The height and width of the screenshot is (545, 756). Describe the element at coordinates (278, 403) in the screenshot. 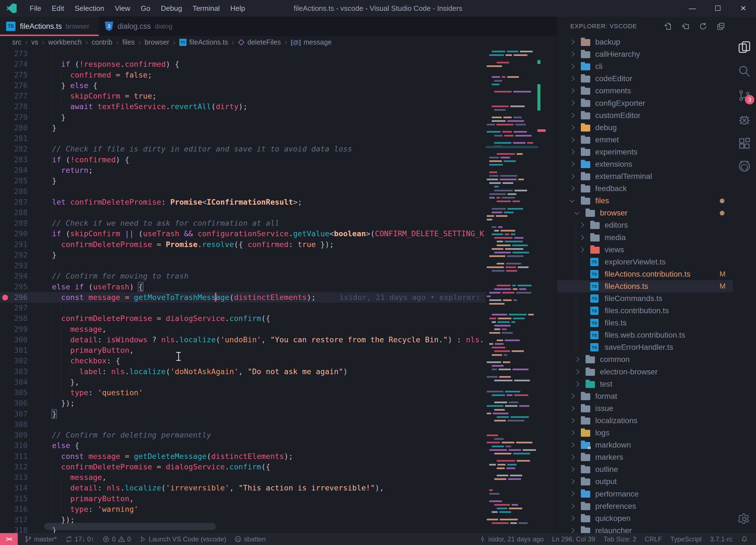

I see `code-line-306: 306});` at that location.